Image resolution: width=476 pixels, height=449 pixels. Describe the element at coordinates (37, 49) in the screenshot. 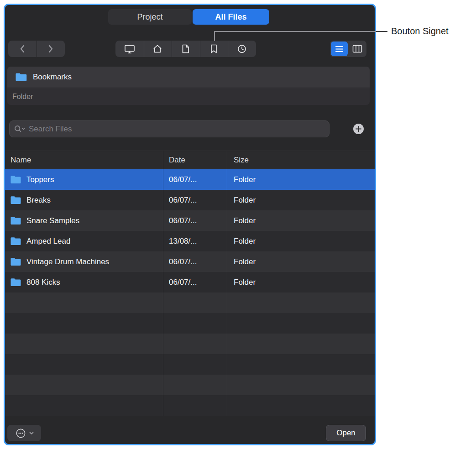

I see `nav-buttons` at that location.